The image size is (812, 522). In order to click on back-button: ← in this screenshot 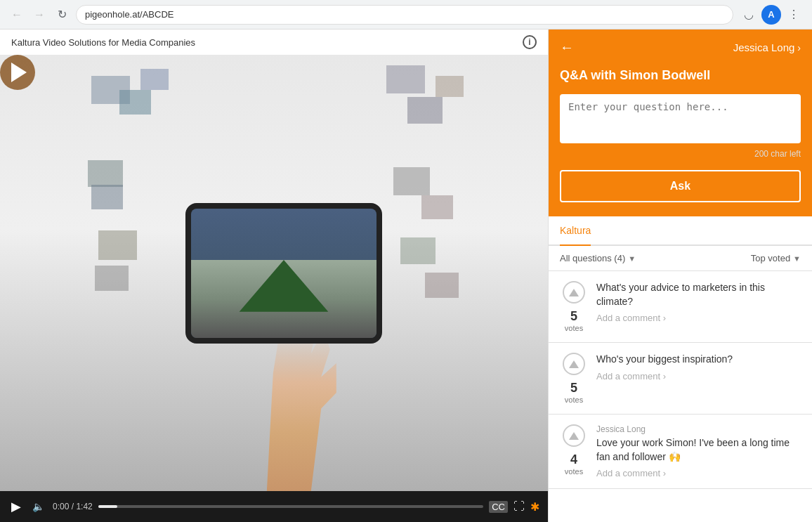, I will do `click(17, 15)`.